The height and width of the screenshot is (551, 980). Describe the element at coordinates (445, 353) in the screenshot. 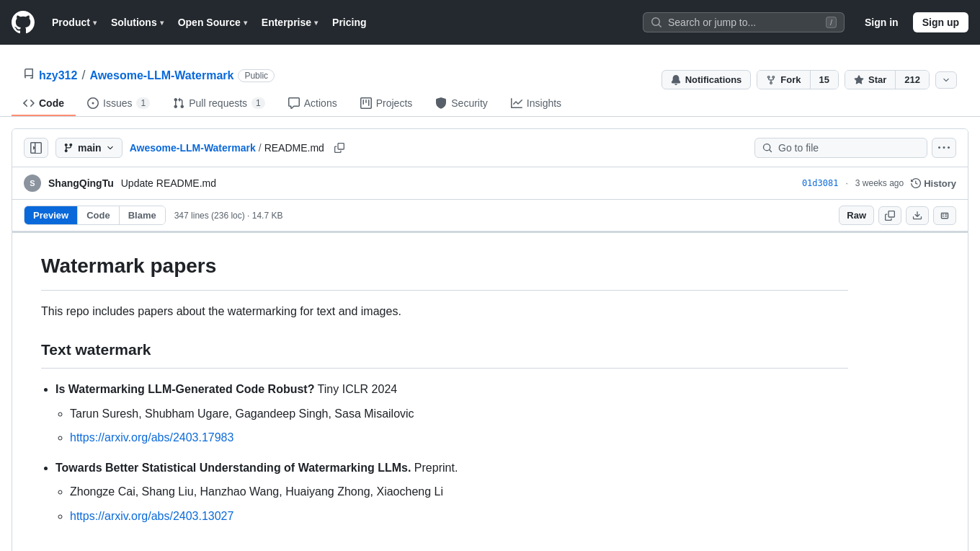

I see `section-text-watermark: Text watermark` at that location.